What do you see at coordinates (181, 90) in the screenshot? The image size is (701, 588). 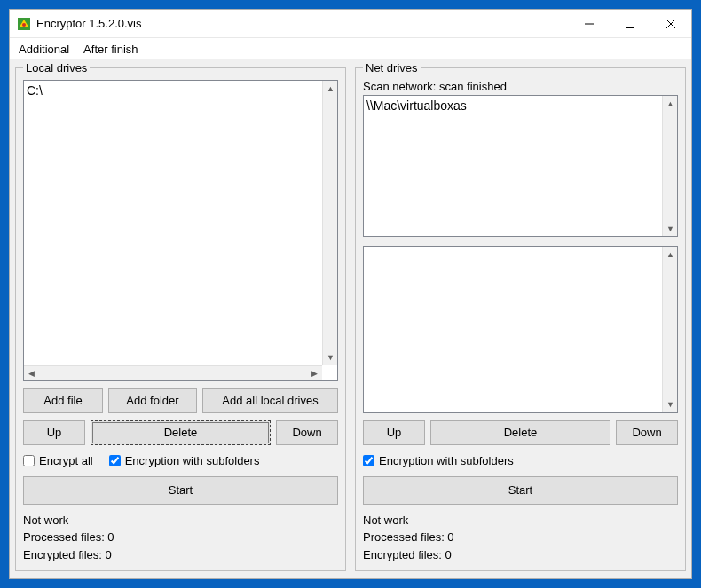 I see `list-item: C:\` at bounding box center [181, 90].